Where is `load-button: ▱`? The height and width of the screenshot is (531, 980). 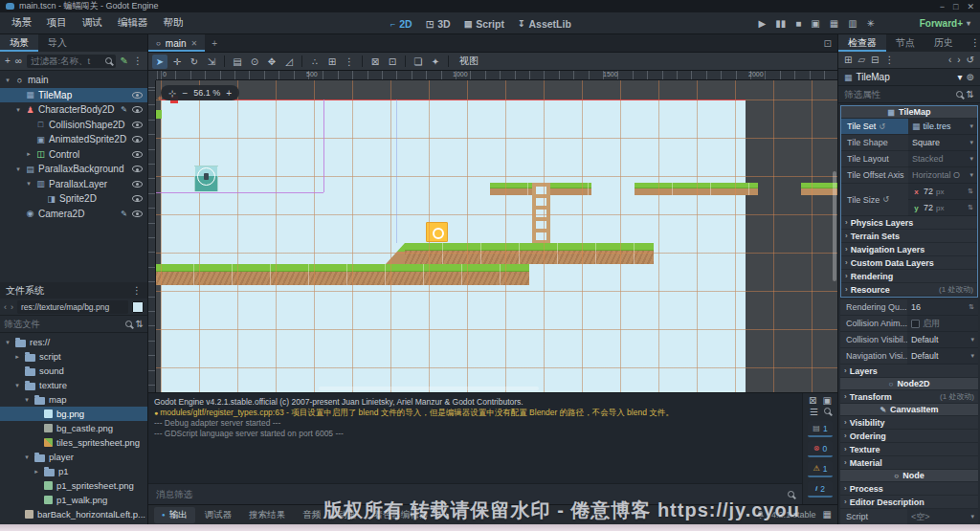 load-button: ▱ is located at coordinates (861, 60).